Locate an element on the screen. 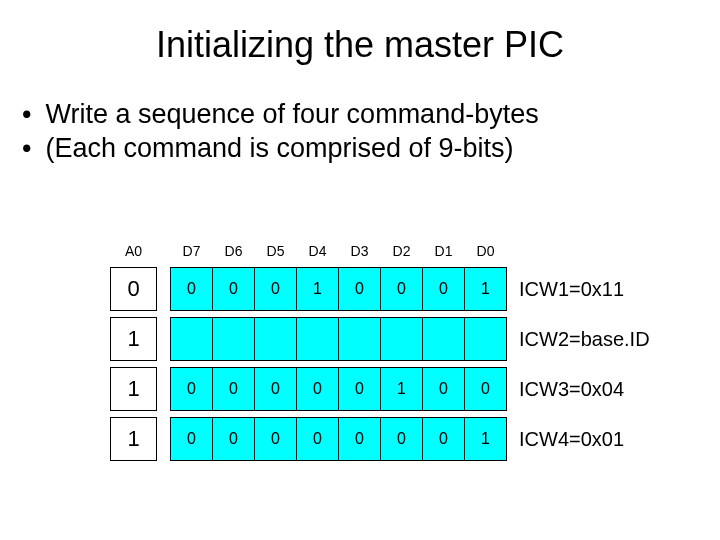 The height and width of the screenshot is (540, 720). bullet-item: (Each command is comprised of 9-bits) is located at coordinates (371, 149).